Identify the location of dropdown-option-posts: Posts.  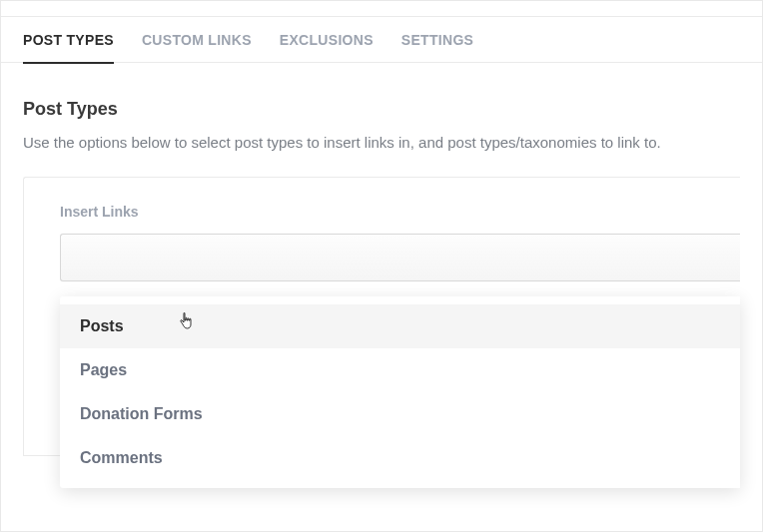
(399, 326).